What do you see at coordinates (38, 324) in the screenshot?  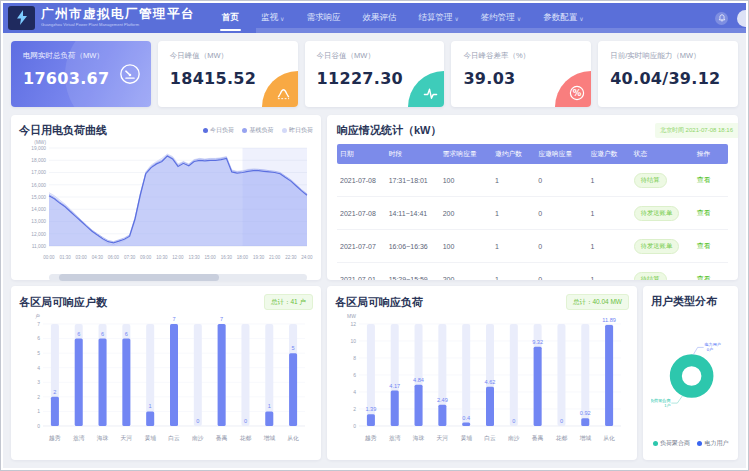 I see `y-axis-tick: 7` at bounding box center [38, 324].